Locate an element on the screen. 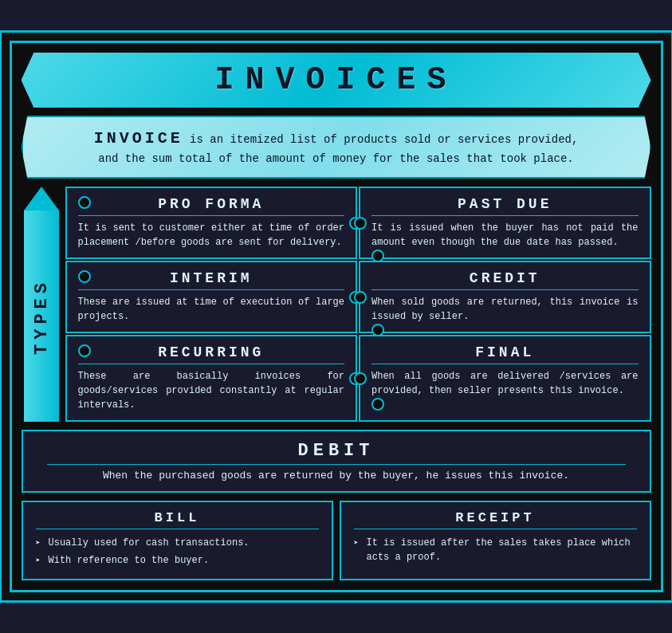 This screenshot has height=633, width=672. title-banner: INVOICES is located at coordinates (336, 80).